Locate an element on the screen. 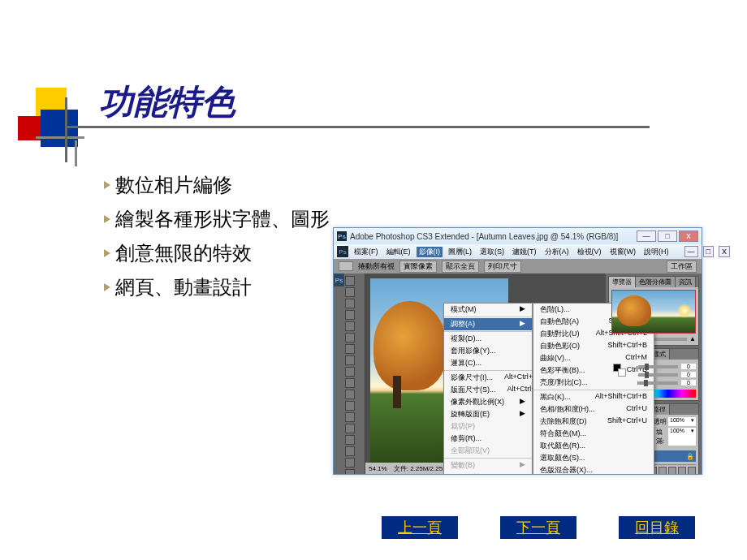 Image resolution: width=747 pixels, height=560 pixels. wand-tool is located at coordinates (350, 315).